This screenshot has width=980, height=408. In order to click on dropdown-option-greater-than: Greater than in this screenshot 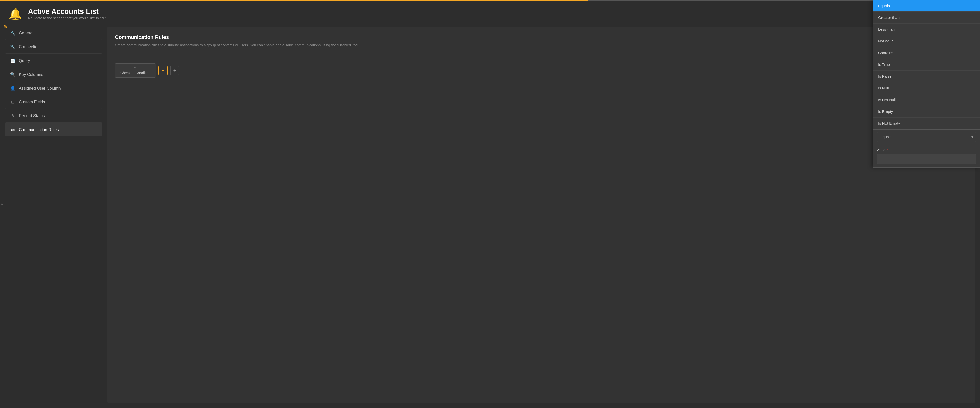, I will do `click(927, 18)`.